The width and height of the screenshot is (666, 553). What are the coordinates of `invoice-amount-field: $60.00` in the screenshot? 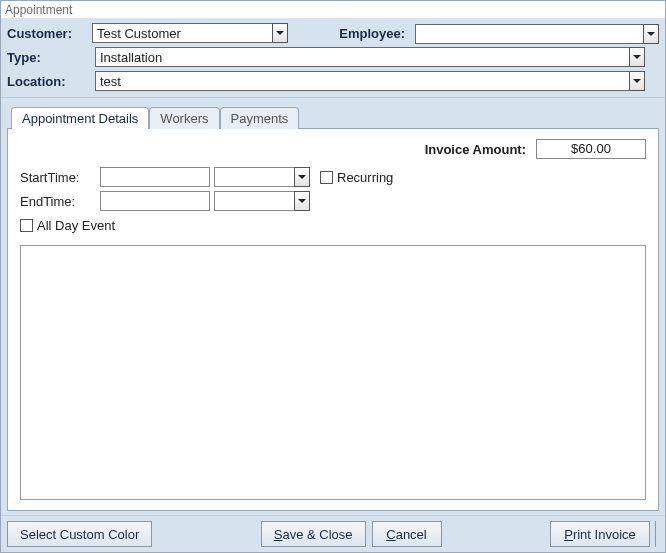 It's located at (591, 149).